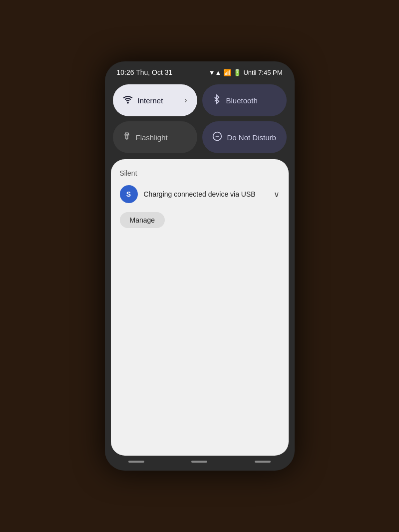  Describe the element at coordinates (200, 173) in the screenshot. I see `card-title: Silent` at that location.